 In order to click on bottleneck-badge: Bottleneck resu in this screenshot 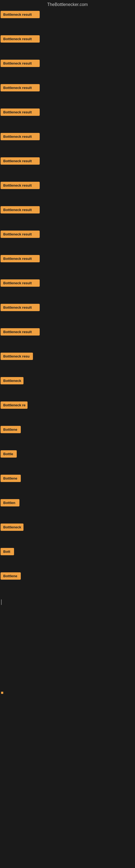, I will do `click(17, 356)`.